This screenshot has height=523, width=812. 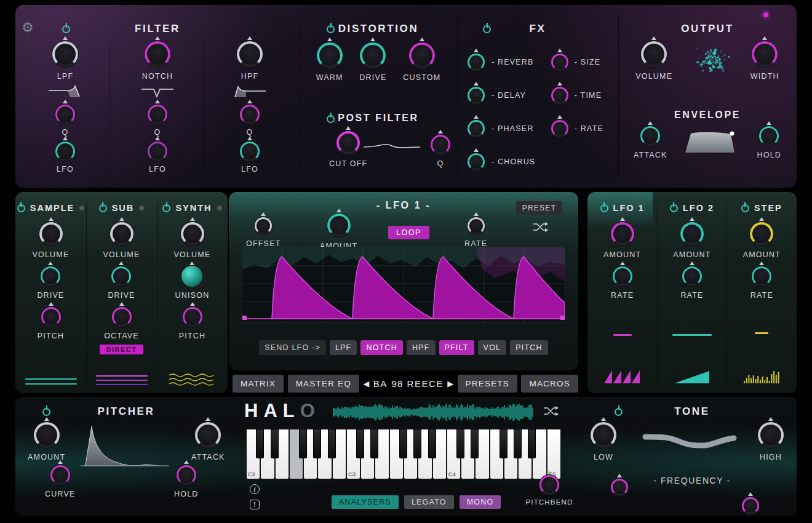 What do you see at coordinates (373, 55) in the screenshot?
I see `drive-knob` at bounding box center [373, 55].